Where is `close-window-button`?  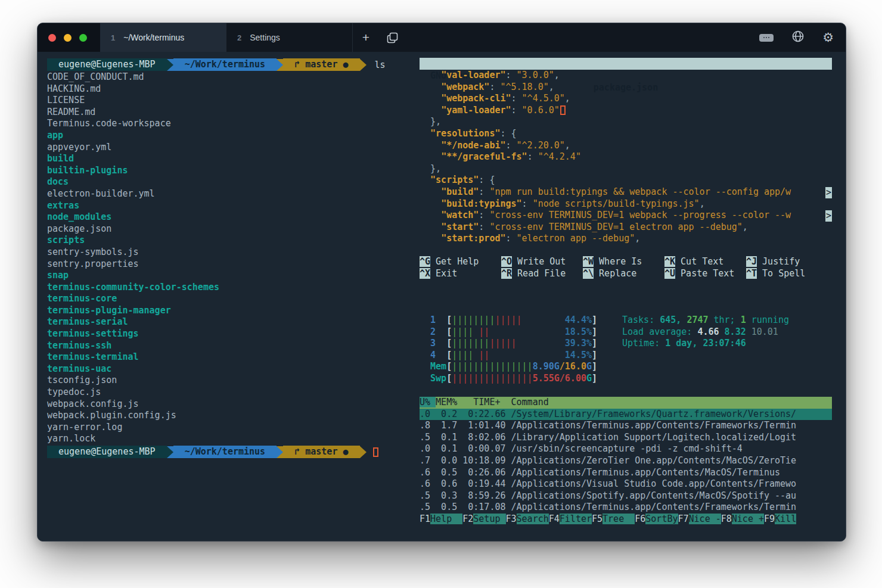
close-window-button is located at coordinates (52, 38).